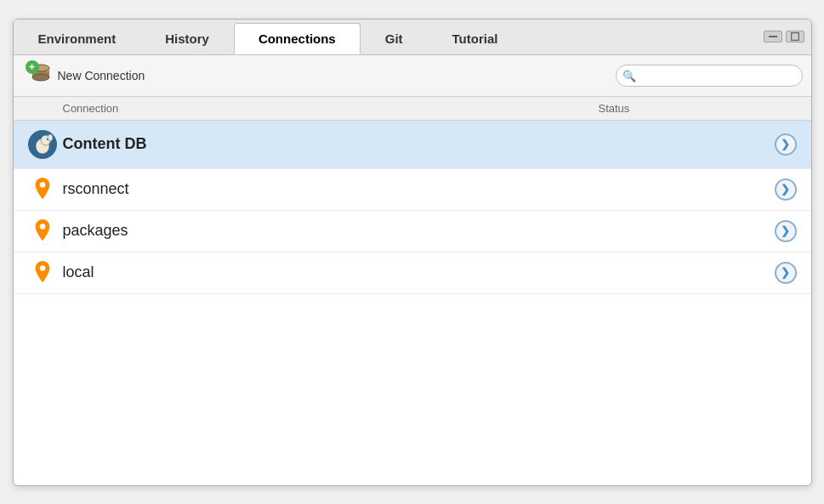 The height and width of the screenshot is (504, 824). What do you see at coordinates (684, 109) in the screenshot?
I see `header-status: Status` at bounding box center [684, 109].